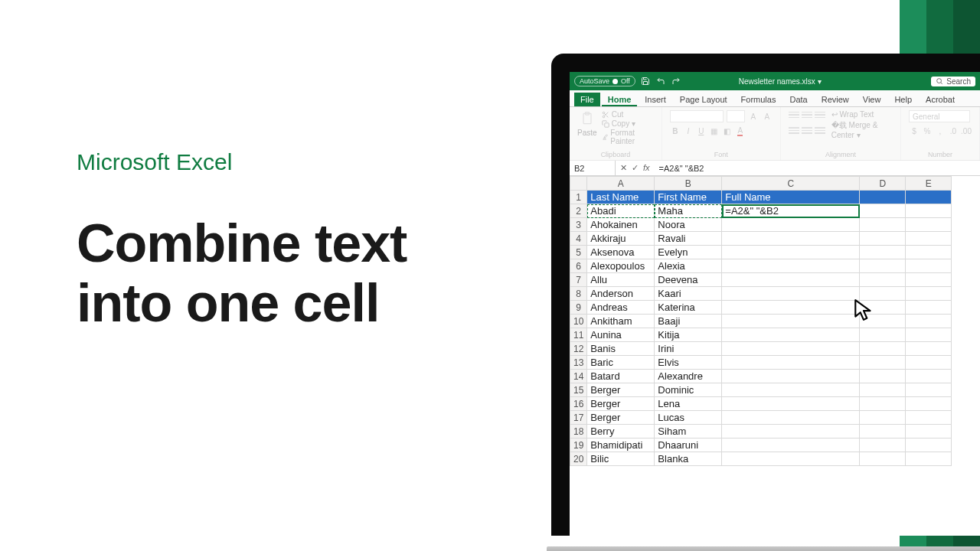 The width and height of the screenshot is (980, 551). Describe the element at coordinates (939, 116) in the screenshot. I see `number-format-select: General` at that location.